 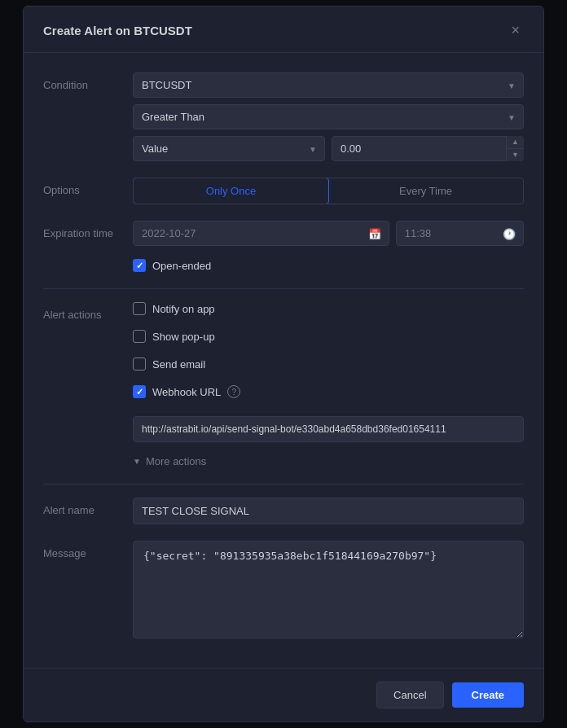 I want to click on price-input-wrapper: ▲ ▼, so click(x=428, y=148).